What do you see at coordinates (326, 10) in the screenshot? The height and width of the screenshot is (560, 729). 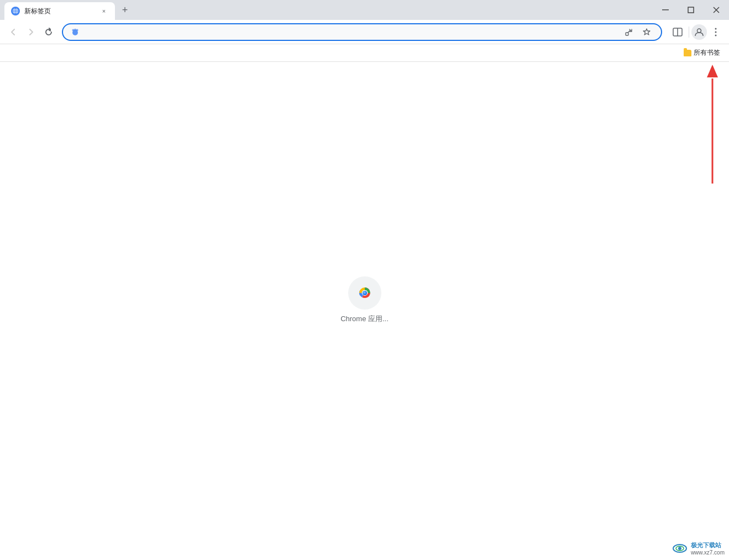 I see `tab-strip: 新标签页 × +` at bounding box center [326, 10].